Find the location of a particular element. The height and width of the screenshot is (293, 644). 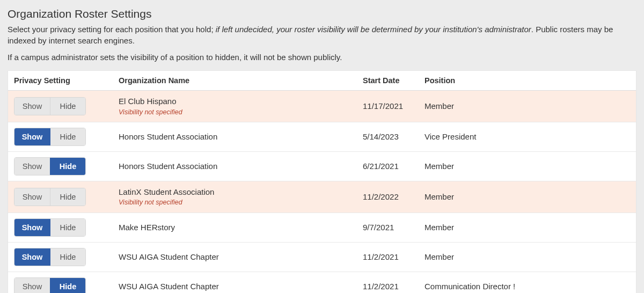

col-header-start: Start Date is located at coordinates (387, 80).